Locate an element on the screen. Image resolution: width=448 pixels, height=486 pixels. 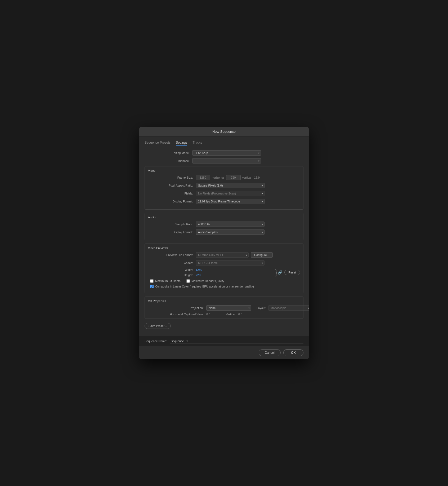
pixel-aspect-label: Pixel Aspect Ratio: is located at coordinates (172, 185).